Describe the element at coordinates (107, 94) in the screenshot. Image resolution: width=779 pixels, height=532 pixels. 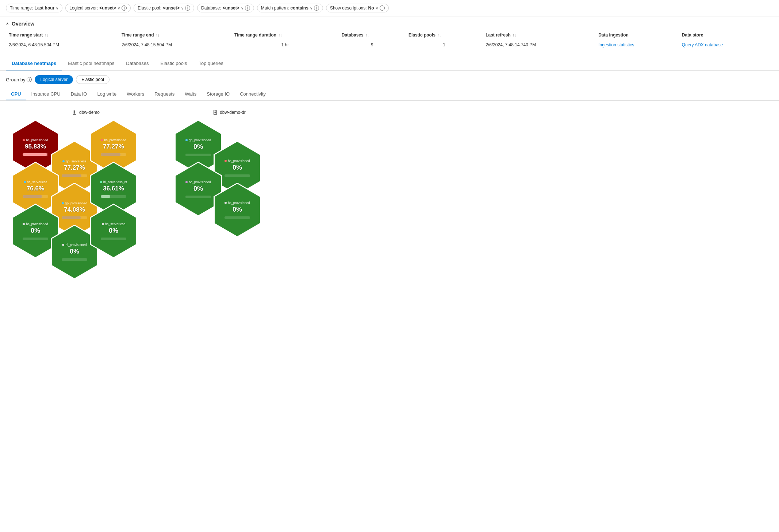
I see `metric-tab-log-write: Log write` at that location.